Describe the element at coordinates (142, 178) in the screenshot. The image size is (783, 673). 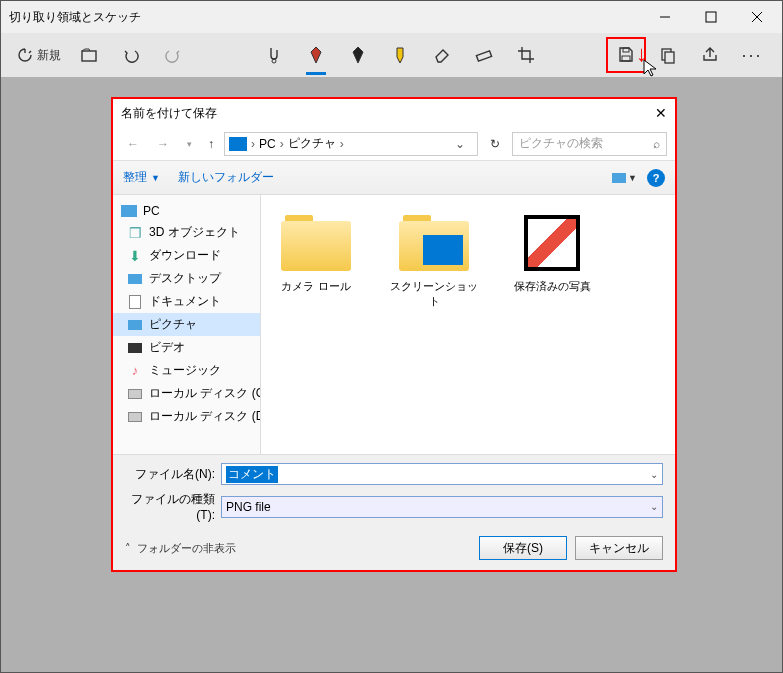
I see `organize-button: 整理 ▼` at that location.